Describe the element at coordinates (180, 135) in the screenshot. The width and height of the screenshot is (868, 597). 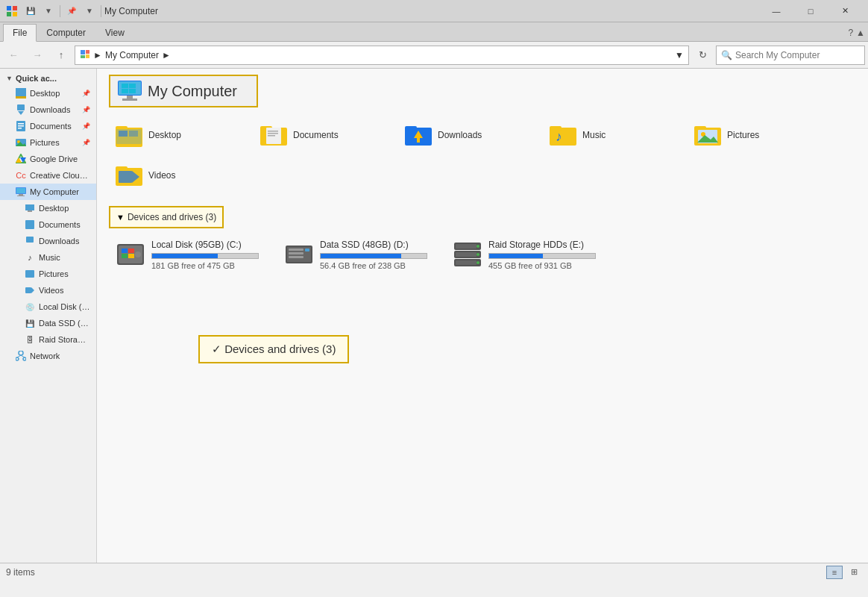
I see `folder-item-desktop: Desktop` at that location.